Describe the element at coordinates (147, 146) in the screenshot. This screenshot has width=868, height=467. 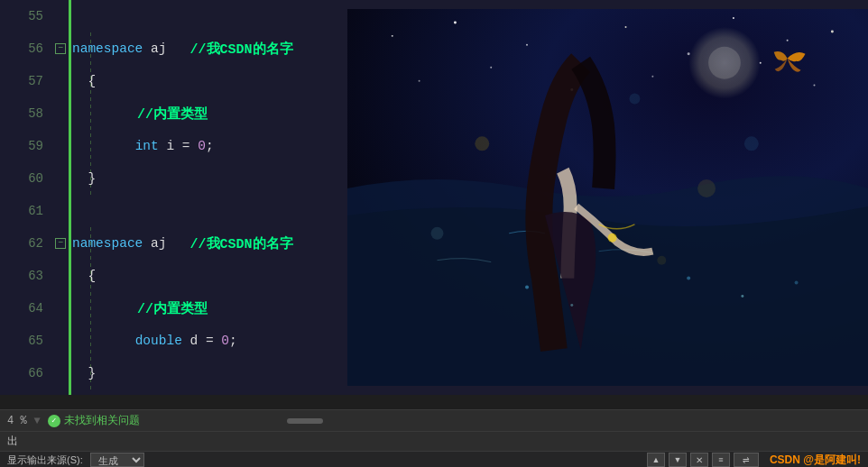
I see `kw-int-59: int` at that location.